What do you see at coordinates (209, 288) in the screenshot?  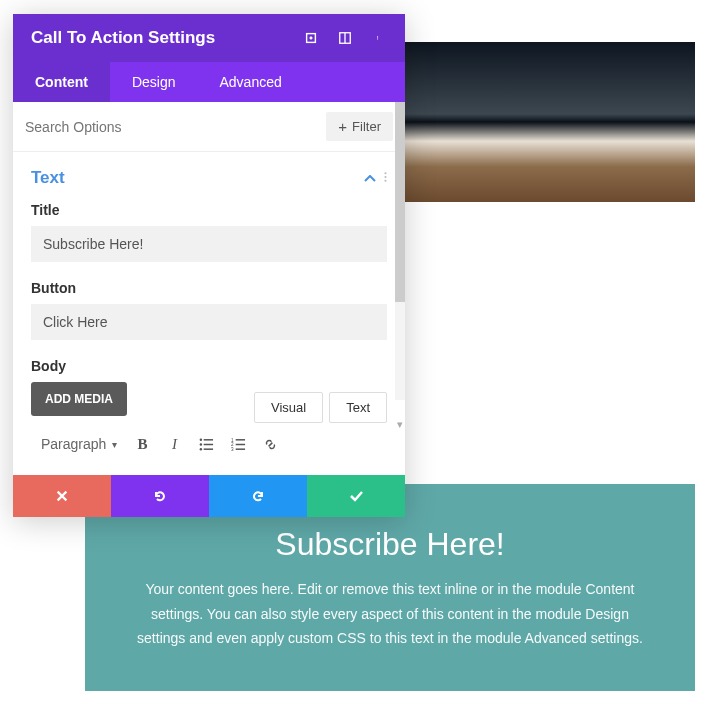 I see `button-label: Button` at bounding box center [209, 288].